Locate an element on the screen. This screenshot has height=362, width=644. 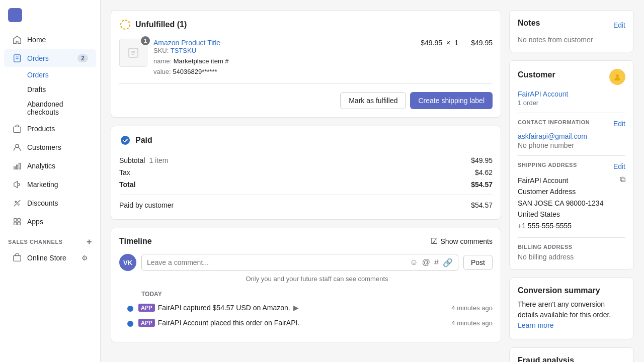
sidebar-item-marketing: Marketing is located at coordinates (50, 185).